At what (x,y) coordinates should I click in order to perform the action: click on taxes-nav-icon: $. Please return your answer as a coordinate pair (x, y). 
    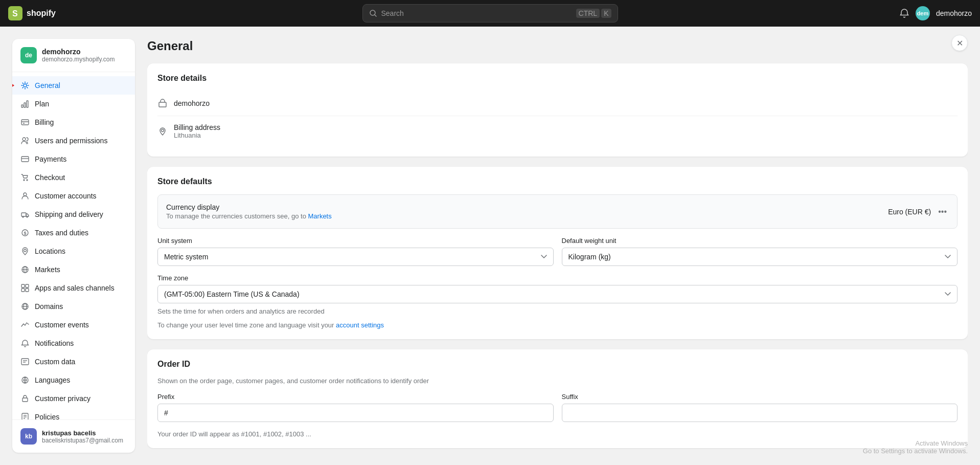
    Looking at the image, I should click on (25, 233).